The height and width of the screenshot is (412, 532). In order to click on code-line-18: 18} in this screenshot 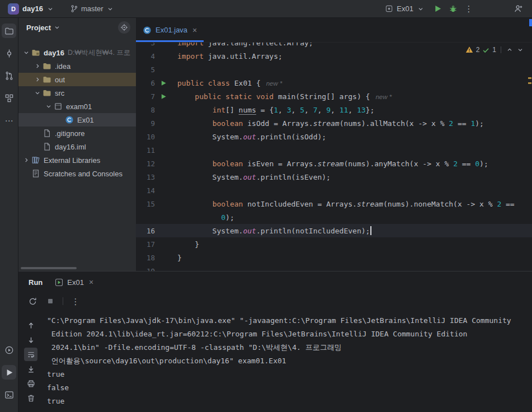, I will do `click(334, 258)`.